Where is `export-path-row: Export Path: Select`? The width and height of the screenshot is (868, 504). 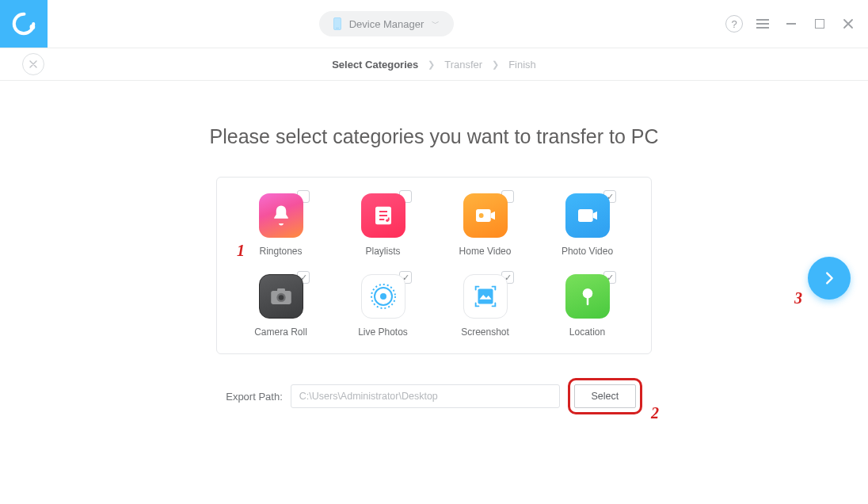 export-path-row: Export Path: Select is located at coordinates (434, 396).